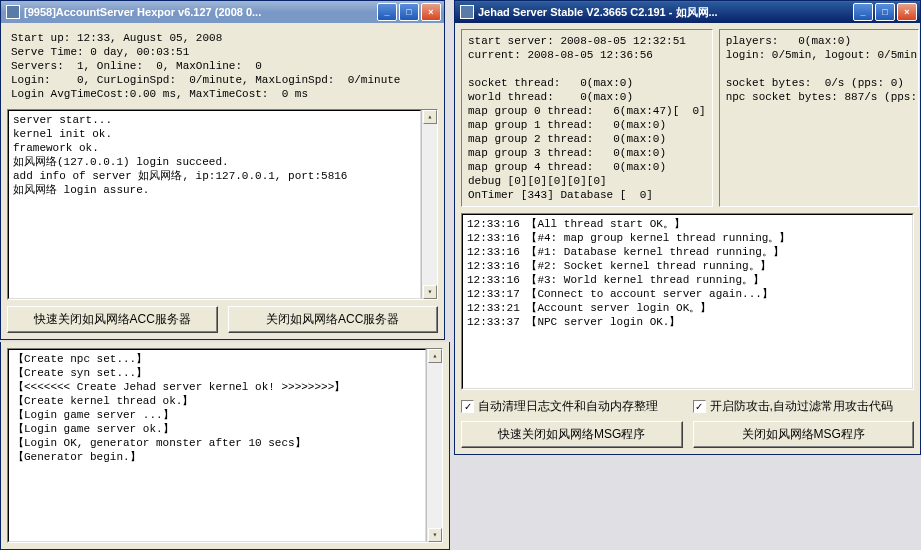 The image size is (921, 550). I want to click on stats-right-panel: players: 0(max:0) login: 0/5min, logout:…, so click(819, 118).